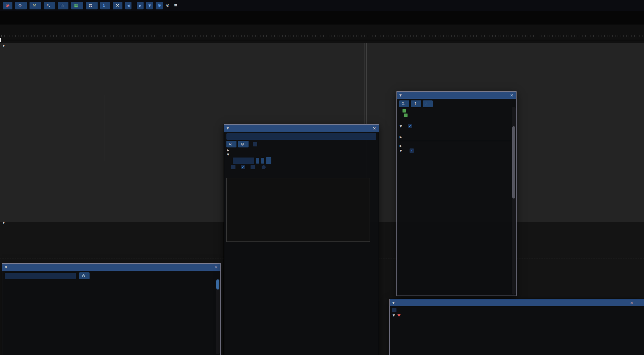  Describe the element at coordinates (410, 126) in the screenshot. I see `relative-time-checkbox` at that location.